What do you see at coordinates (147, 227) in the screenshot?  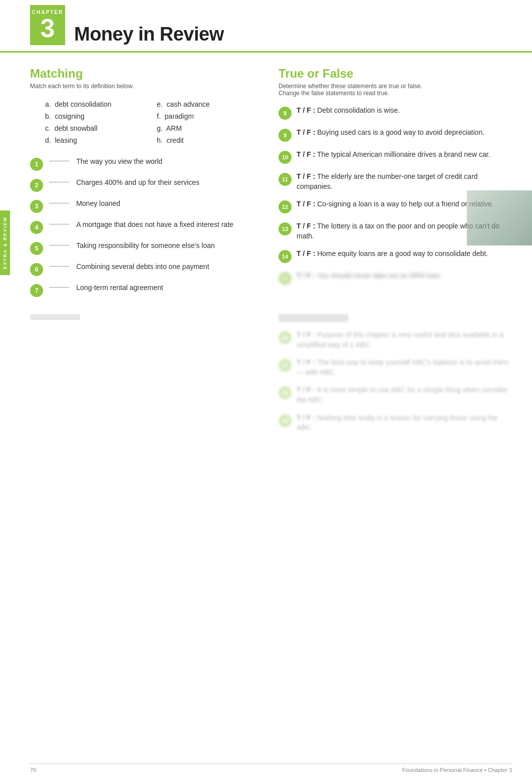 I see `matching-items: 1 The way you view the world 2 Charges 4…` at bounding box center [147, 227].